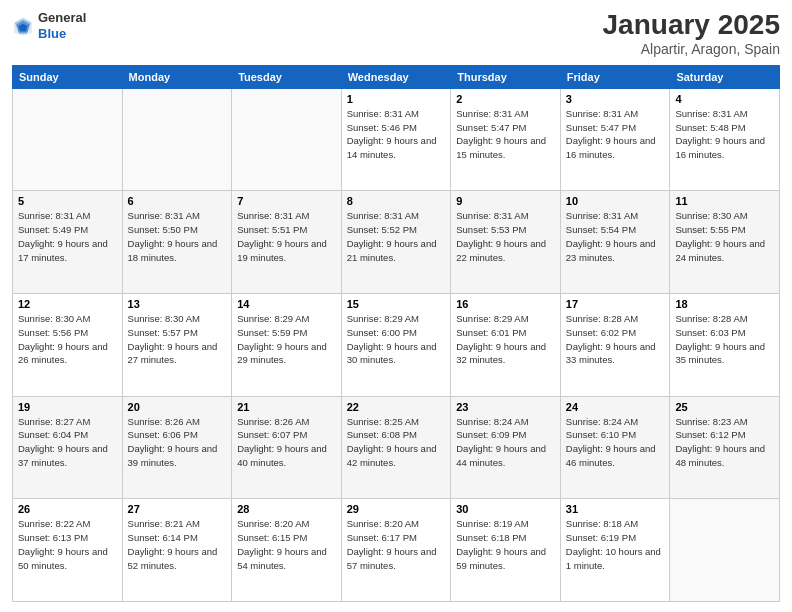 The height and width of the screenshot is (612, 792). Describe the element at coordinates (396, 76) in the screenshot. I see `col-wednesday: Wednesday` at that location.